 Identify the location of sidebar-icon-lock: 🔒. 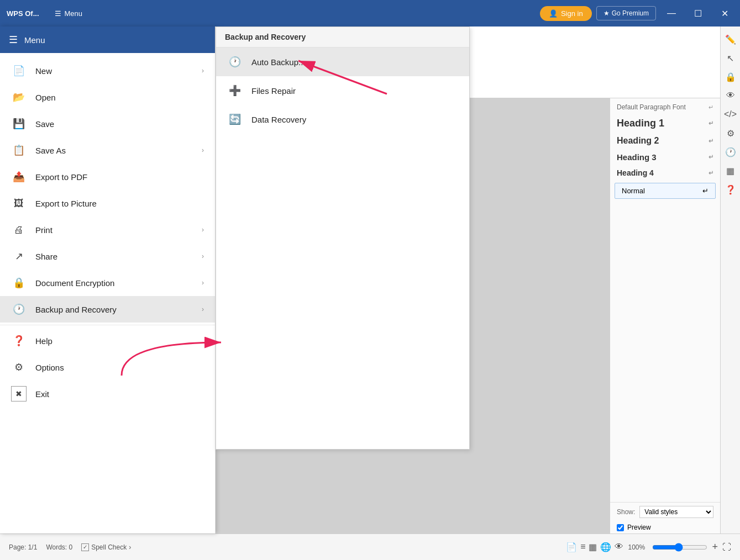
(731, 77).